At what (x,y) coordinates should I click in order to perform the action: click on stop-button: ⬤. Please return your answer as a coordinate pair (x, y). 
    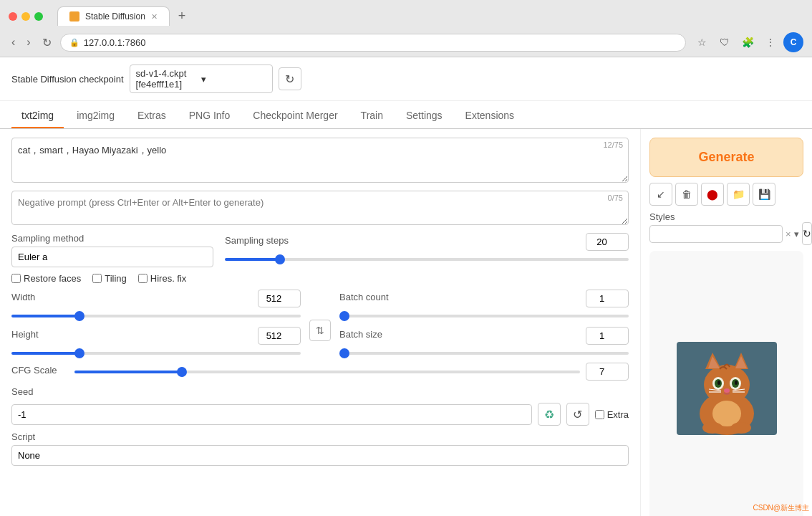
    Looking at the image, I should click on (712, 194).